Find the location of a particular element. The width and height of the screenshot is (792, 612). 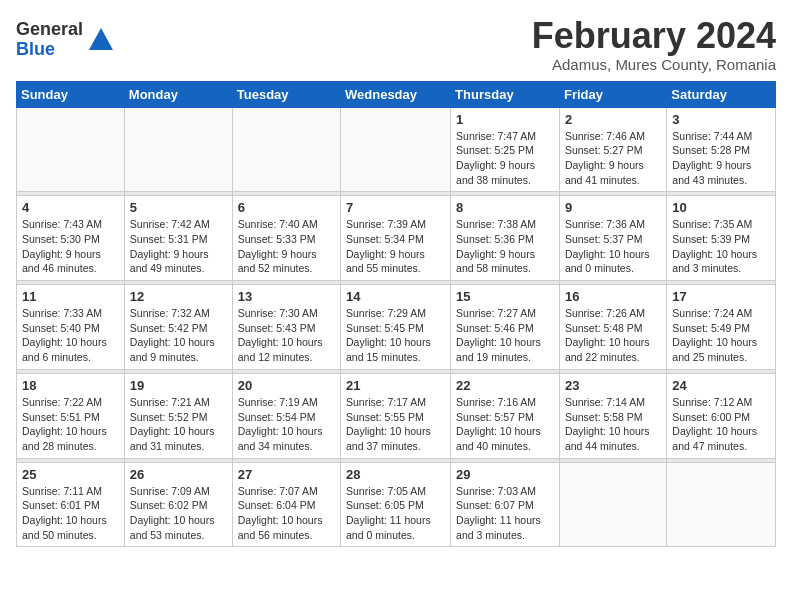

header: General Blue February 2024 Adamus, Mures… is located at coordinates (396, 44).